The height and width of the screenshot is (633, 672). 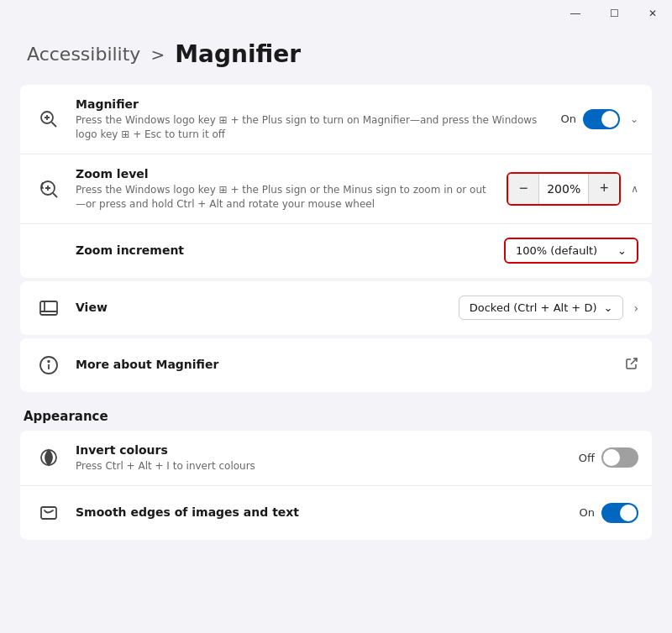 What do you see at coordinates (620, 513) in the screenshot?
I see `smooth-edges-toggle` at bounding box center [620, 513].